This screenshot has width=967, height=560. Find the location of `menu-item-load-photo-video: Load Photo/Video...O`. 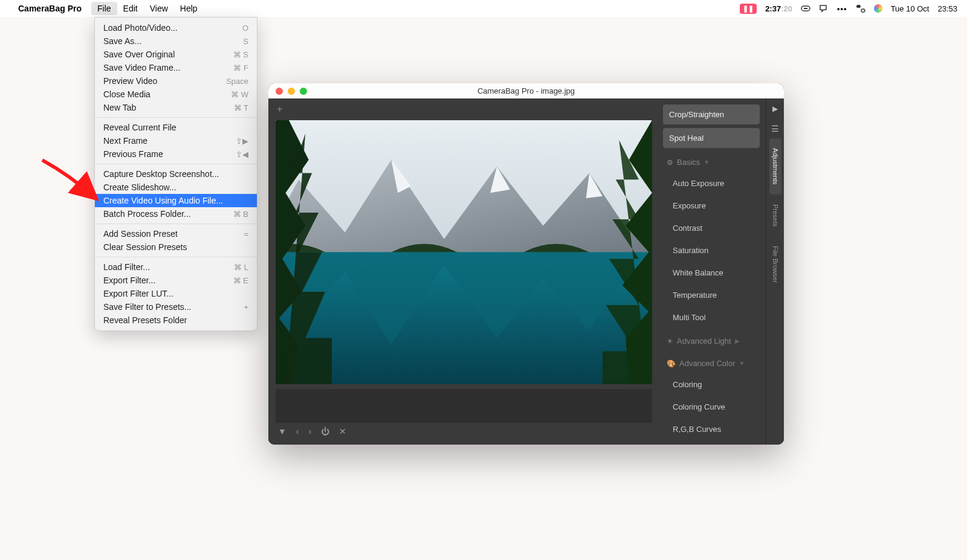

menu-item-load-photo-video: Load Photo/Video...O is located at coordinates (176, 28).